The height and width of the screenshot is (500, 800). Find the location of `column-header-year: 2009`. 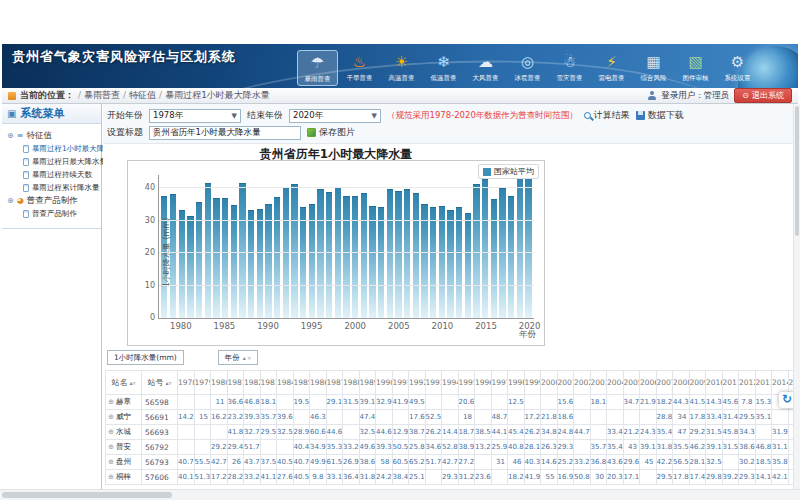

column-header-year: 2009 is located at coordinates (698, 383).